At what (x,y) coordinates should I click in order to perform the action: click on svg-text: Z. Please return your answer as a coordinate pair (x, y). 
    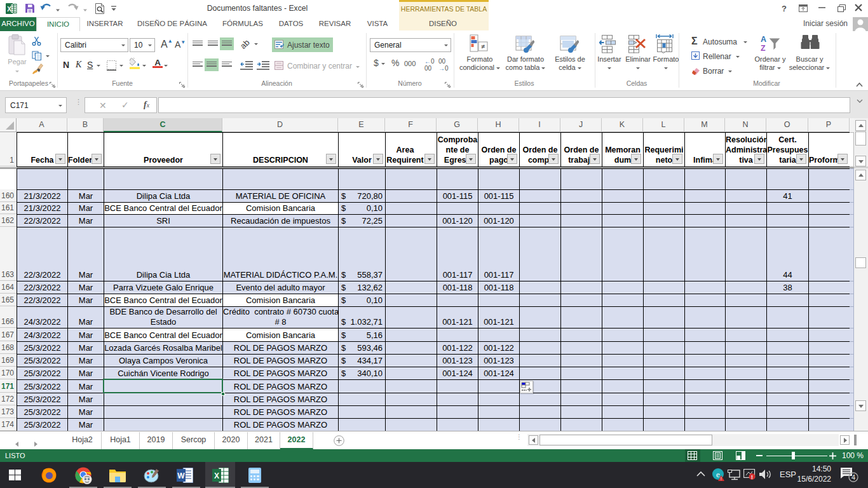
    Looking at the image, I should click on (763, 48).